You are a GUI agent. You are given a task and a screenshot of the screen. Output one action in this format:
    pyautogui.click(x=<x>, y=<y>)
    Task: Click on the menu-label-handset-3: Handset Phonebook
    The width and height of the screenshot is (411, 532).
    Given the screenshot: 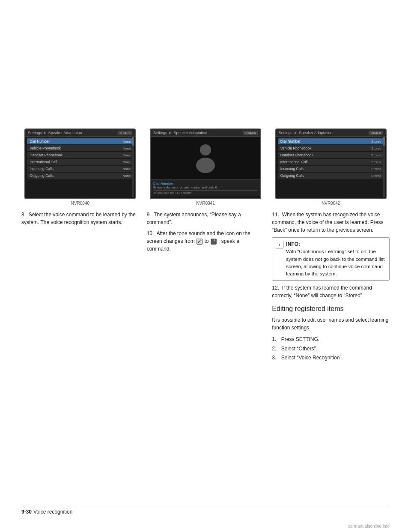 What is the action you would take?
    pyautogui.click(x=297, y=155)
    